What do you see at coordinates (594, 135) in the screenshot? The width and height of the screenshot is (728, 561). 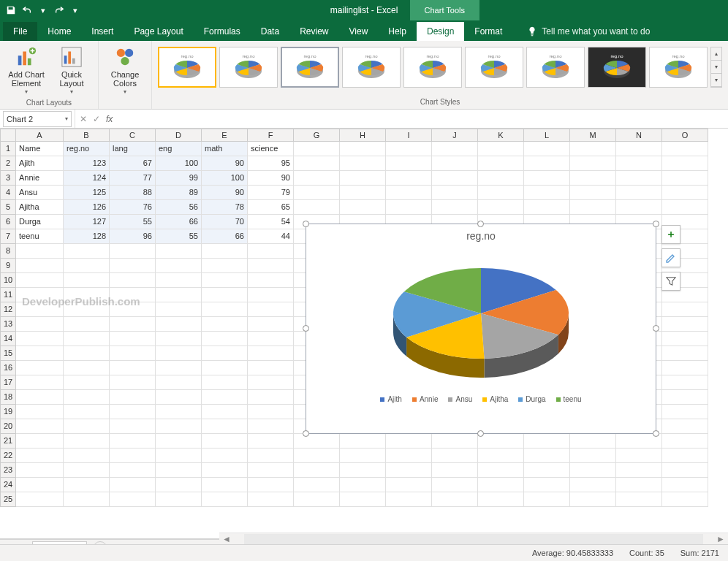 I see `column-header: M` at bounding box center [594, 135].